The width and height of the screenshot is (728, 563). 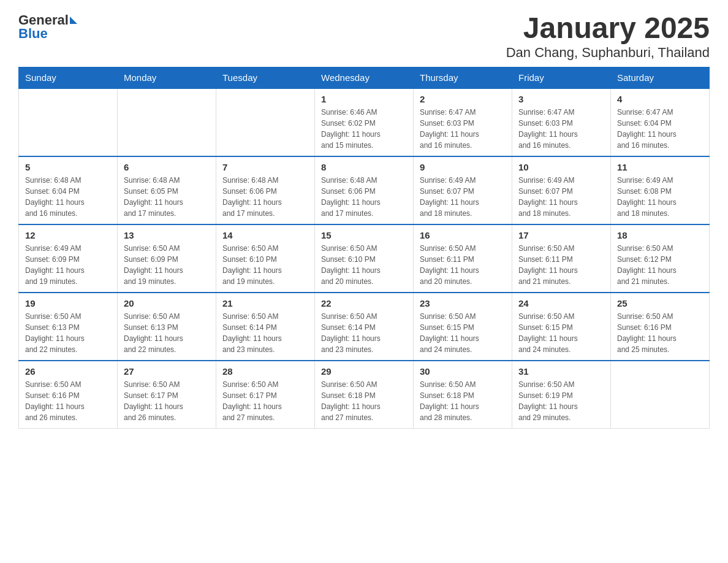 I want to click on logo-triangle-icon, so click(x=74, y=20).